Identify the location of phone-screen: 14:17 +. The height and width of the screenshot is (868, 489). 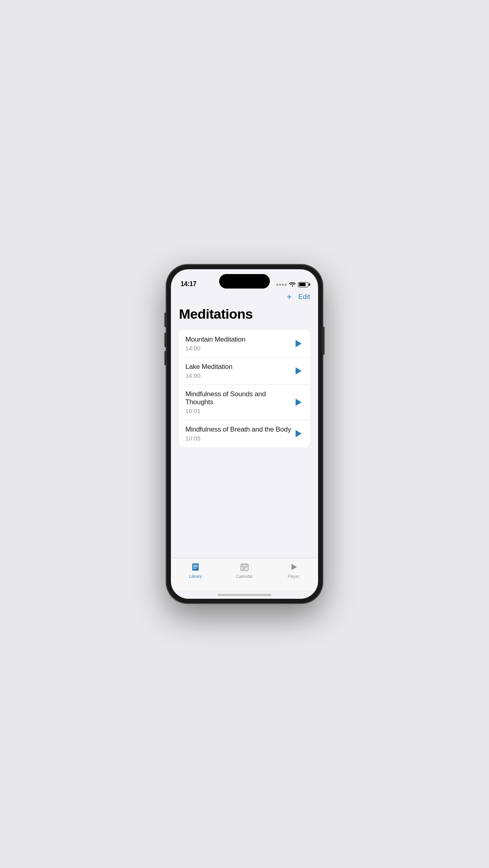
(244, 434).